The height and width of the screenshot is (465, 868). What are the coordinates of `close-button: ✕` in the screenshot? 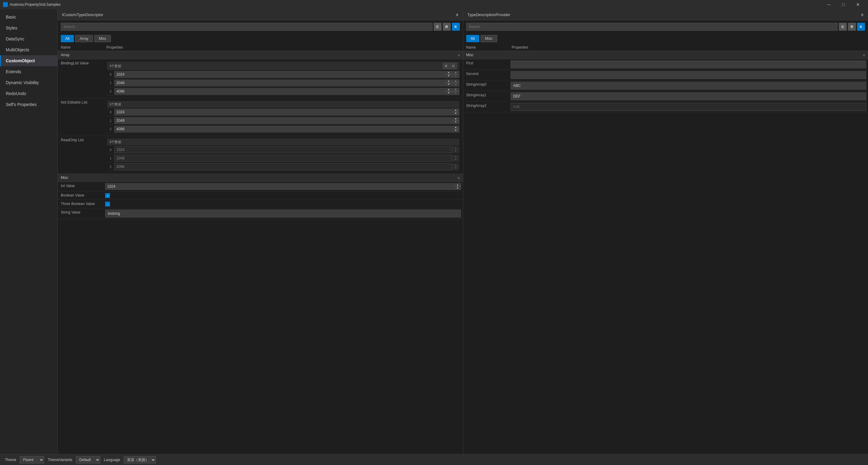 It's located at (858, 5).